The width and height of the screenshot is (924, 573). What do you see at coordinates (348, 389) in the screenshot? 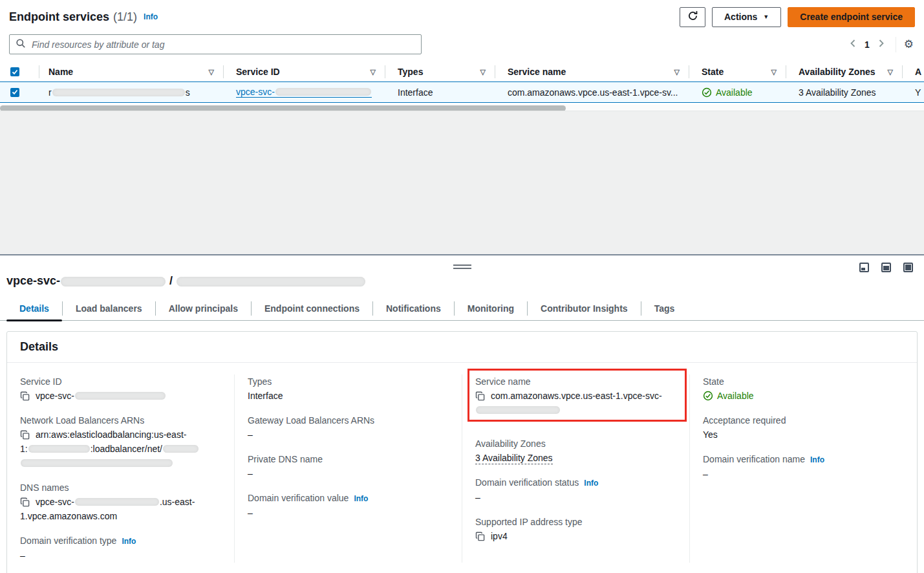
I see `field-types: TypesInterface` at bounding box center [348, 389].